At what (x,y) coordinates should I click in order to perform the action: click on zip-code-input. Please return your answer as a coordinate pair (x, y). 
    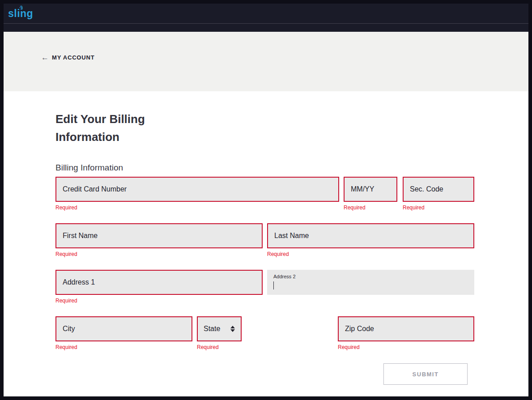
    Looking at the image, I should click on (406, 329).